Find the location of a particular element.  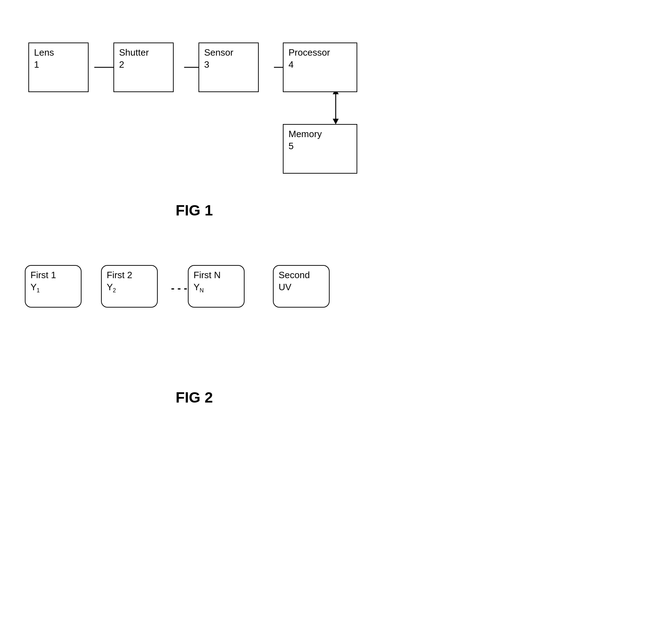

shutter-number: 2 is located at coordinates (122, 64).